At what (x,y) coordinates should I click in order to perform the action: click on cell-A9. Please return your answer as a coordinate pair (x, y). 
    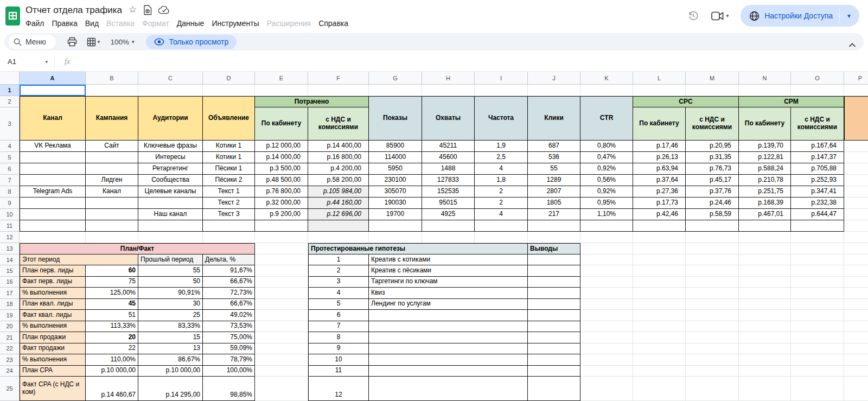
    Looking at the image, I should click on (53, 203).